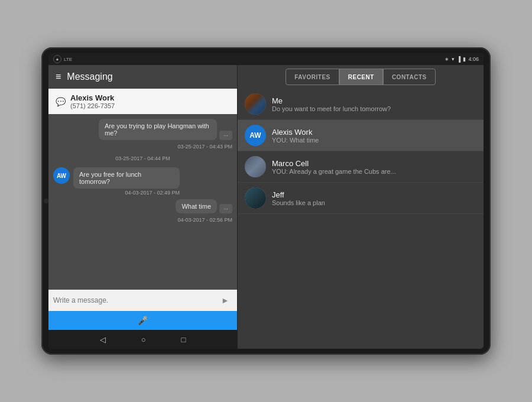 Image resolution: width=532 pixels, height=402 pixels. I want to click on message-status-icon-2: ···, so click(226, 209).